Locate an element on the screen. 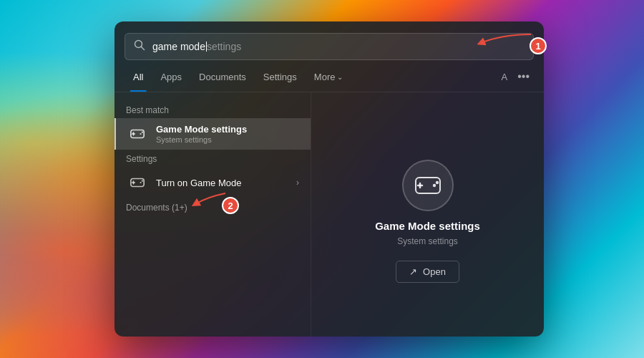 This screenshot has width=644, height=358. result-turn-on-title: Turn on Game Mode is located at coordinates (222, 183).